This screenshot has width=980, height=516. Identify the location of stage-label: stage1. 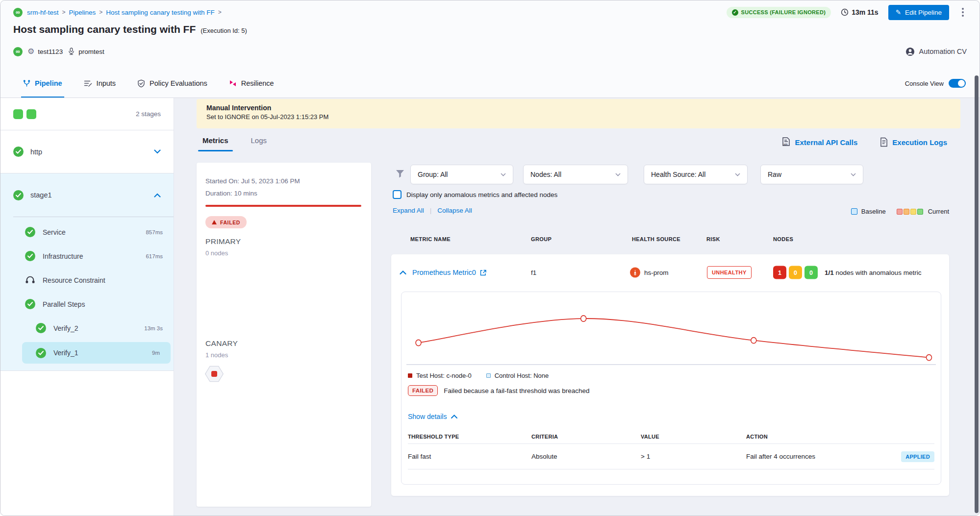
(41, 195).